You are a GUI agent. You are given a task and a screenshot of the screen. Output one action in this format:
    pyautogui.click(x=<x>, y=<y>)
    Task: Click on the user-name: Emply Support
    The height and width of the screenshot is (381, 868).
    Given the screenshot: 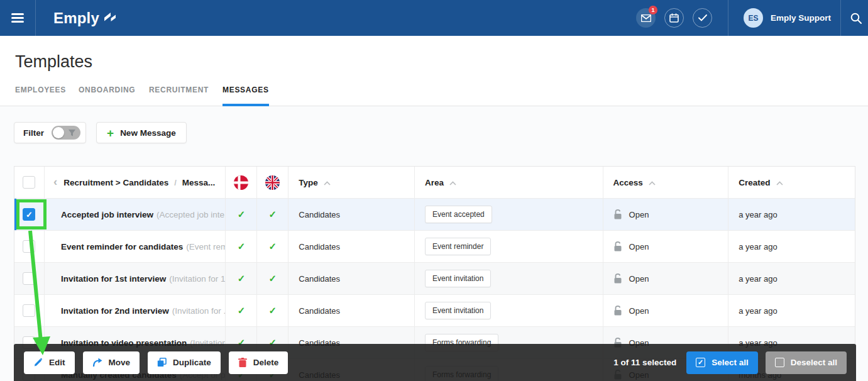 What is the action you would take?
    pyautogui.click(x=801, y=18)
    